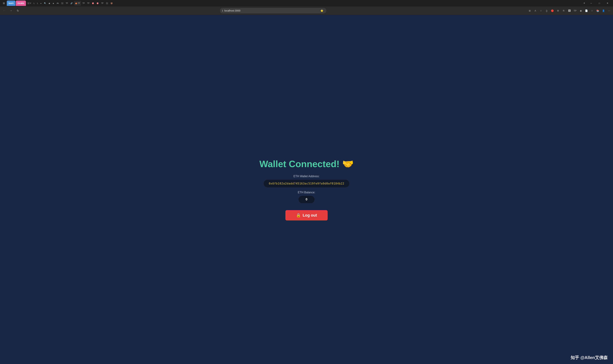  Describe the element at coordinates (41, 3) in the screenshot. I see `tab-other-4: ▸` at that location.